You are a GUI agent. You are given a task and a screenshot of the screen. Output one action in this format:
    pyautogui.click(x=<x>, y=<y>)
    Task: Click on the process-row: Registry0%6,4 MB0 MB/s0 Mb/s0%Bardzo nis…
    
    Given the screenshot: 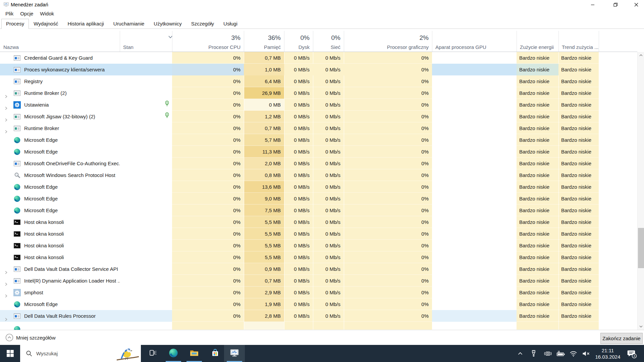 What is the action you would take?
    pyautogui.click(x=319, y=81)
    